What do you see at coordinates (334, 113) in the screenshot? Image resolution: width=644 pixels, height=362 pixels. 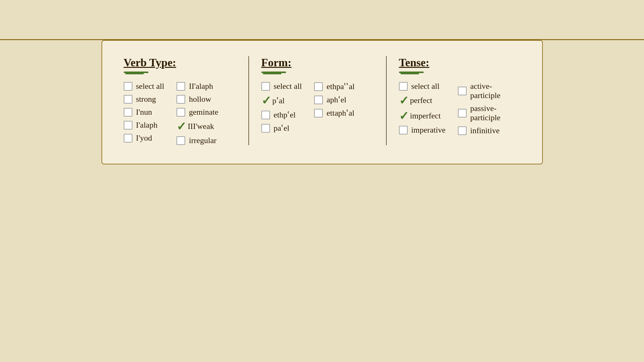 I see `checkbox-item: ettaphʿal` at bounding box center [334, 113].